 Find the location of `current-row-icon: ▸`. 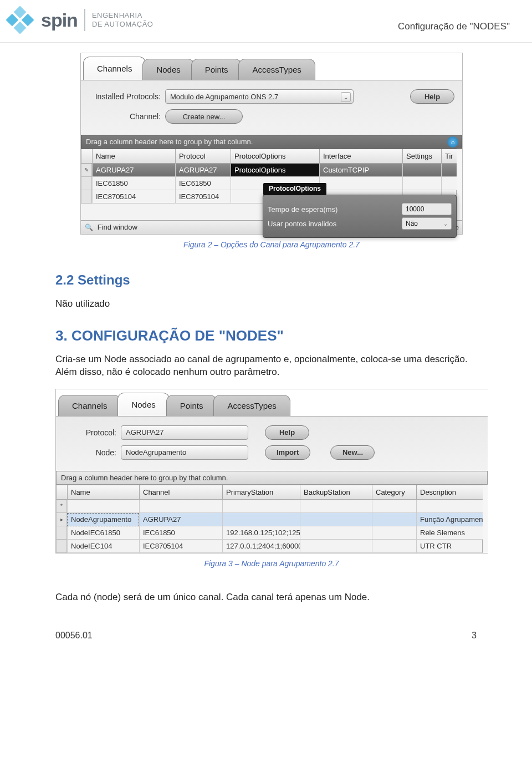

current-row-icon: ▸ is located at coordinates (62, 520).